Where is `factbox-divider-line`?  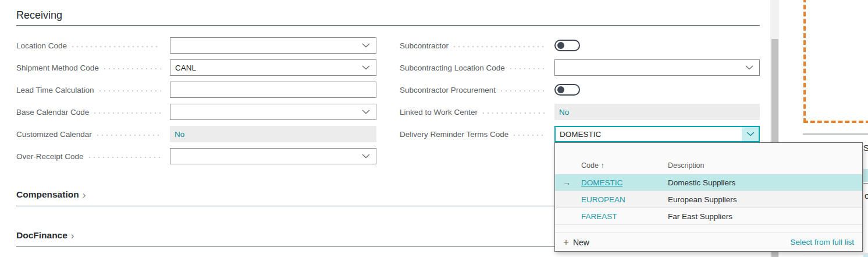 factbox-divider-line is located at coordinates (835, 134).